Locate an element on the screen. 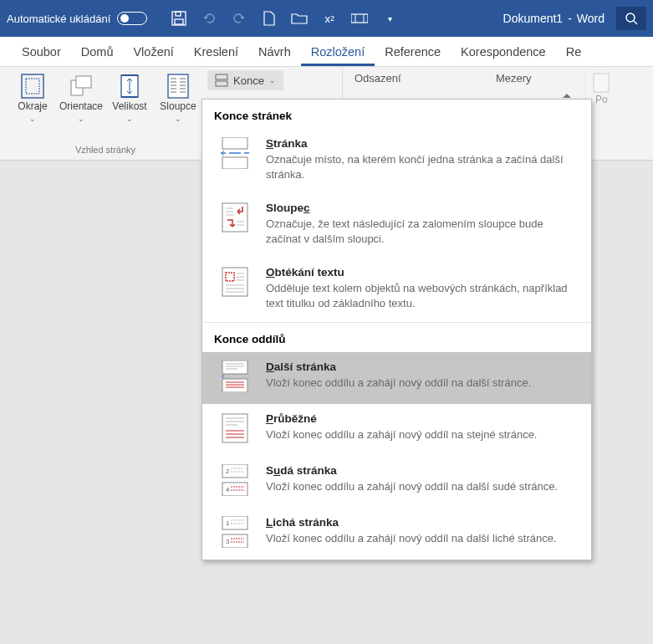 This screenshot has height=644, width=653. velikost-button: Velikost⌄ is located at coordinates (130, 97).